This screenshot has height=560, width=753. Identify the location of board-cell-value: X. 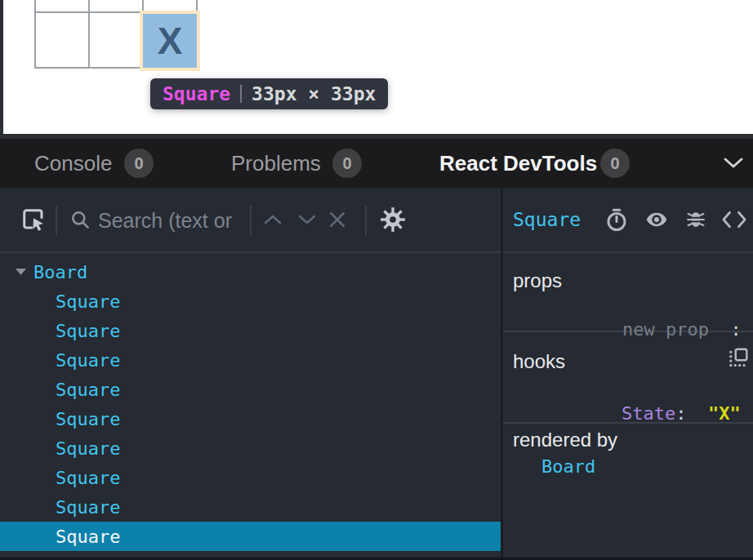
(170, 41).